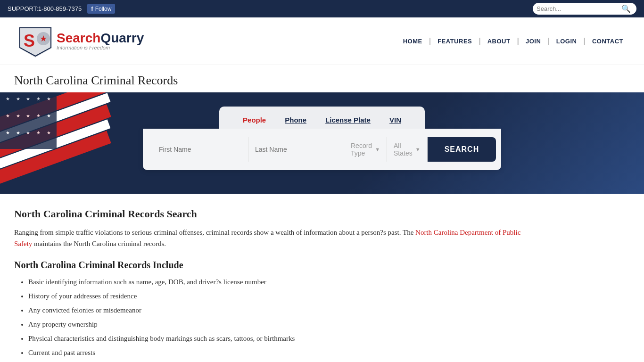 Image resolution: width=644 pixels, height=362 pixels. I want to click on top-search-bar: 🔍, so click(585, 8).